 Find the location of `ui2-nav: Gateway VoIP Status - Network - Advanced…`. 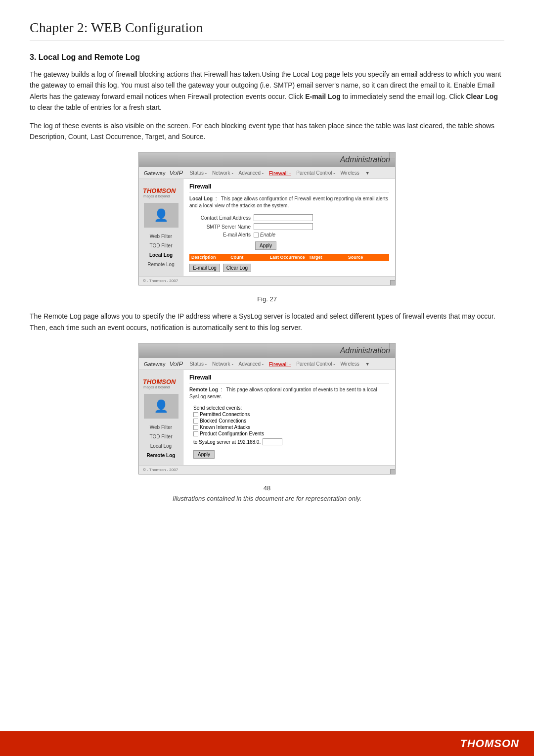

ui2-nav: Gateway VoIP Status - Network - Advanced… is located at coordinates (267, 364).